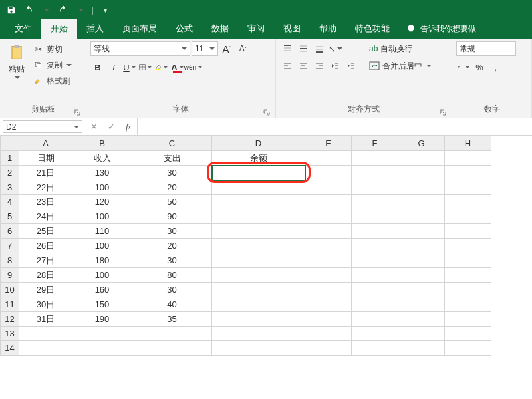 This screenshot has width=532, height=399. Describe the element at coordinates (46, 202) in the screenshot. I see `cell-A4: 23日` at that location.